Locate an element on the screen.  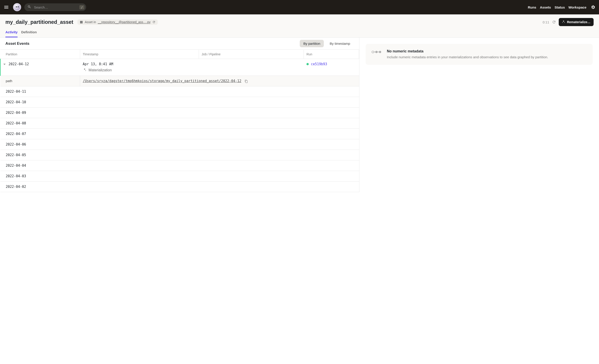
table-row: 2022-04-10 is located at coordinates (180, 102).